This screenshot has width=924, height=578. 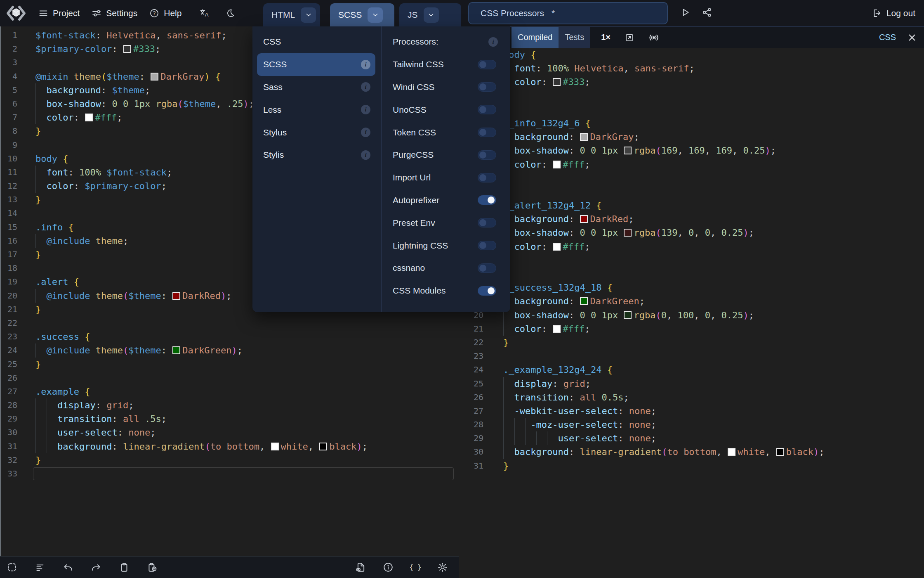 What do you see at coordinates (691, 424) in the screenshot?
I see `code-line-28: 28 -moz-user-select: none;` at bounding box center [691, 424].